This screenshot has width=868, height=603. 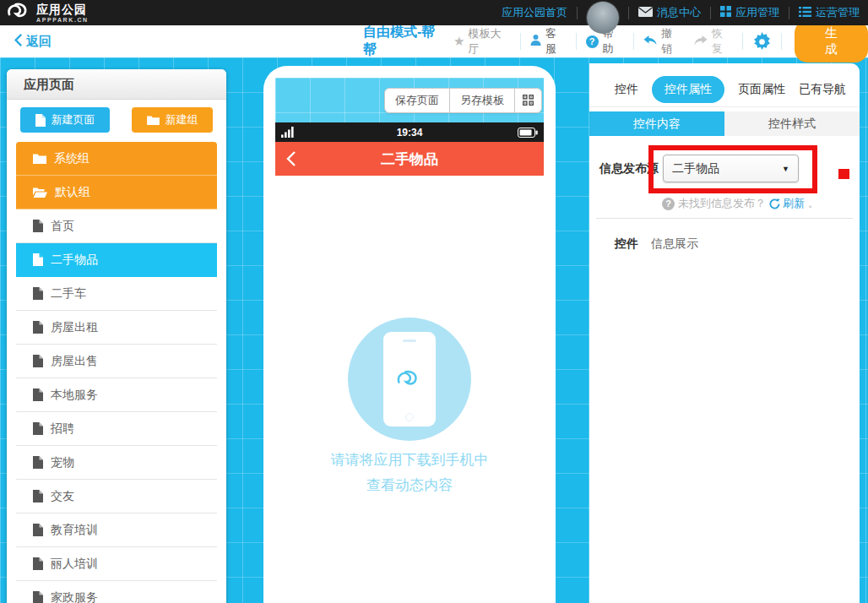 I want to click on redo-icon, so click(x=701, y=42).